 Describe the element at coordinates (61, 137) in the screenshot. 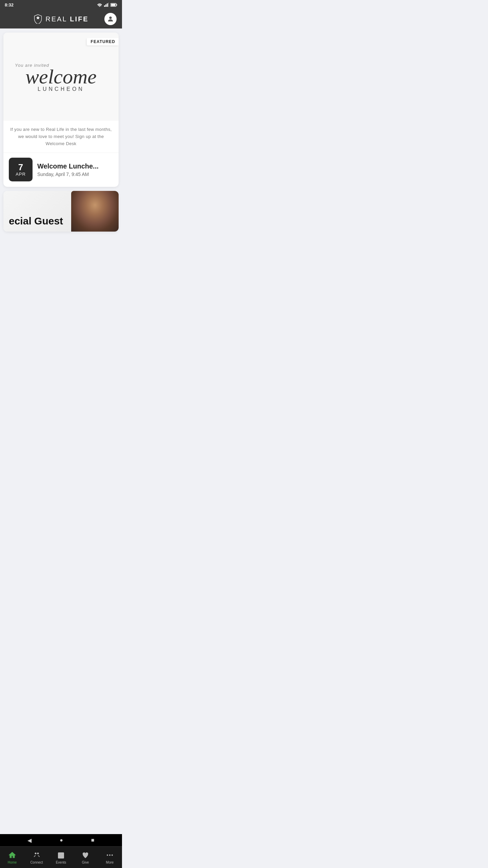

I see `card-description: If you are new to Real Life in the last …` at that location.